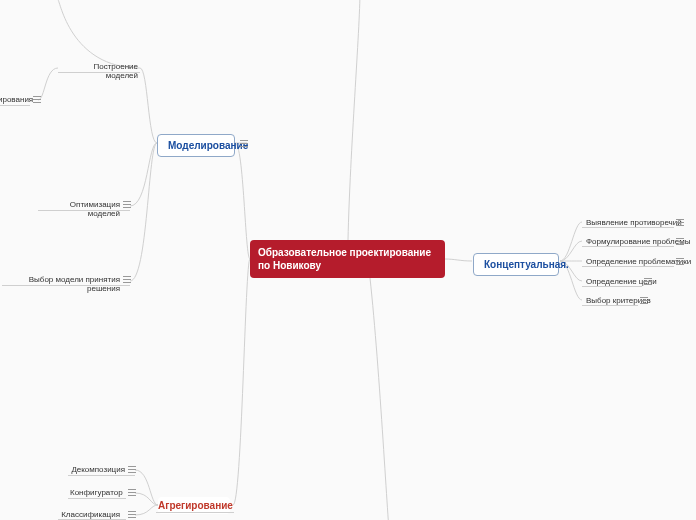 Image resolution: width=696 pixels, height=520 pixels. What do you see at coordinates (95, 492) in the screenshot?
I see `leaf-configurator: Конфигуратор` at bounding box center [95, 492].